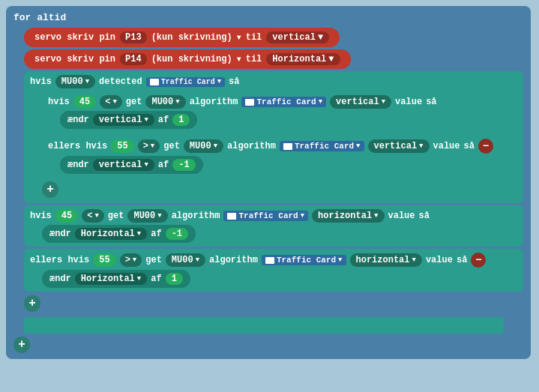 This screenshot has height=392, width=539. What do you see at coordinates (304, 260) in the screenshot?
I see `elseif2-card: Traffic Card ▼` at bounding box center [304, 260].